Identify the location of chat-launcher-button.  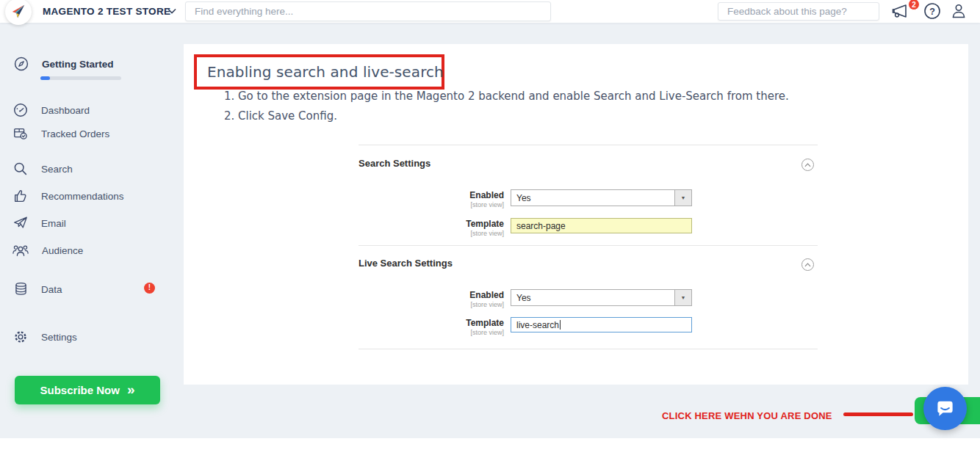
(945, 408).